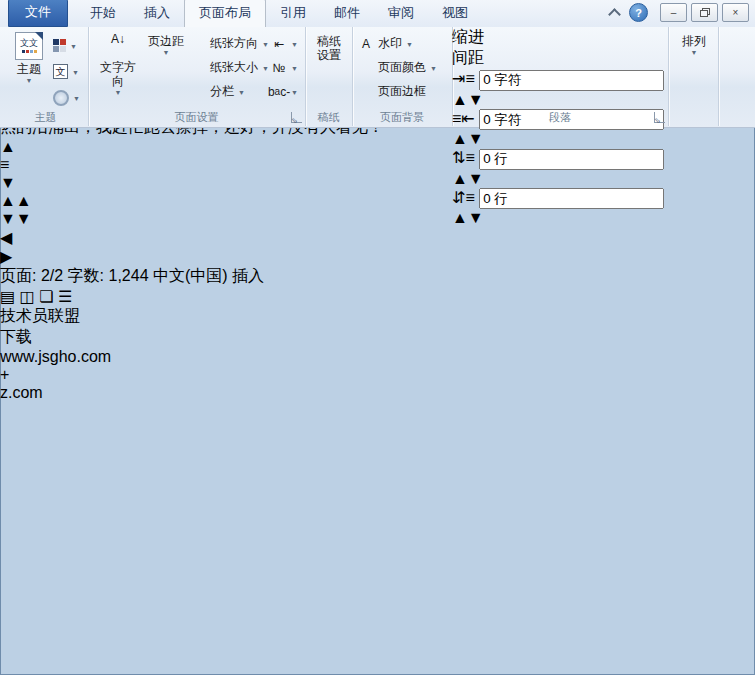 This screenshot has height=675, width=755. Describe the element at coordinates (60, 46) in the screenshot. I see `theme-colors-icon` at that location.